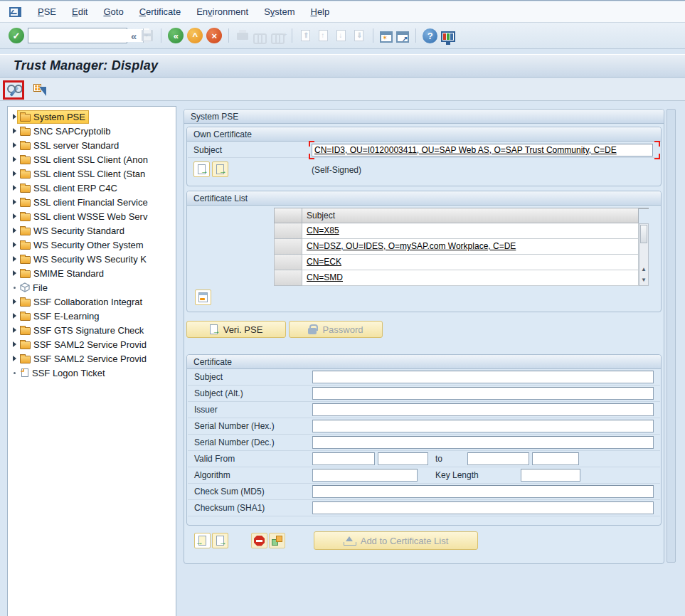  I want to click on export-certificate-alt-button: →, so click(221, 169).